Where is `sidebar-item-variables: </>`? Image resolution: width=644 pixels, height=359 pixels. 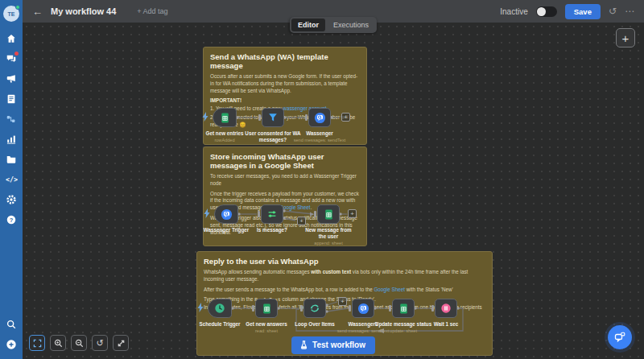 sidebar-item-variables: </> is located at coordinates (11, 179).